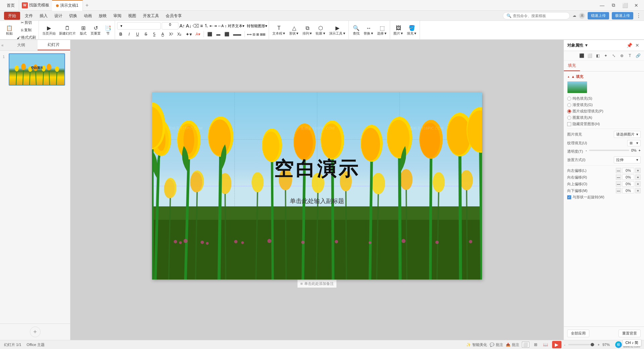  I want to click on panel-close-icon: ✕, so click(637, 45).